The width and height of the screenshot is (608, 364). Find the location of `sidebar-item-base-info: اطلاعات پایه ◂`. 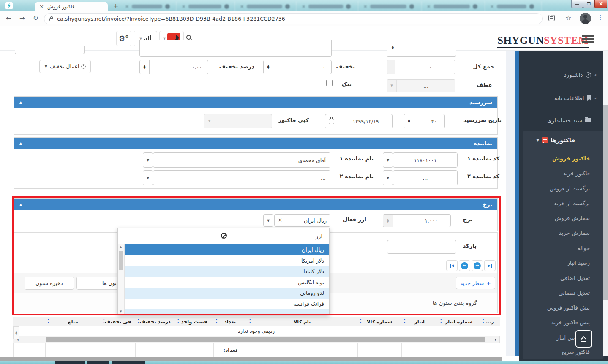

sidebar-item-base-info: اطلاعات پایه ◂ is located at coordinates (564, 98).